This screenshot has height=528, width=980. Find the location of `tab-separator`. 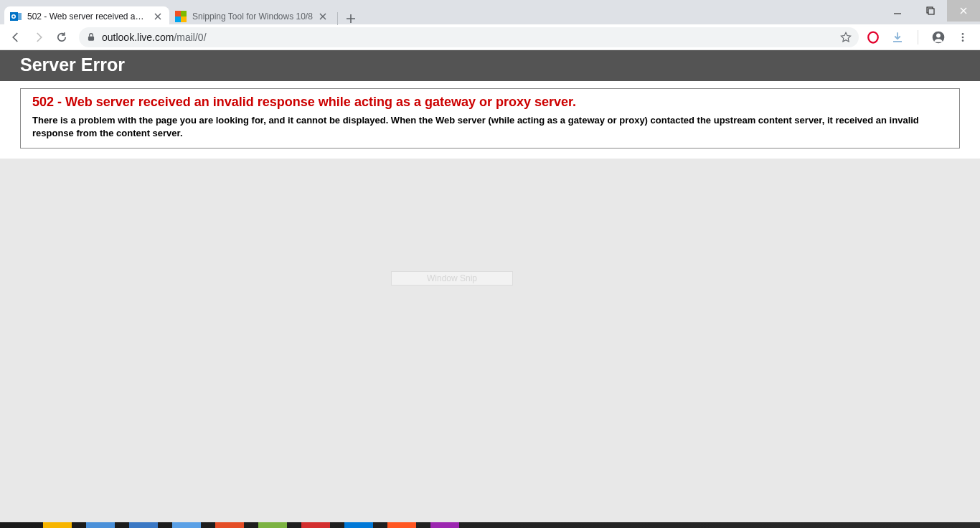

tab-separator is located at coordinates (337, 19).